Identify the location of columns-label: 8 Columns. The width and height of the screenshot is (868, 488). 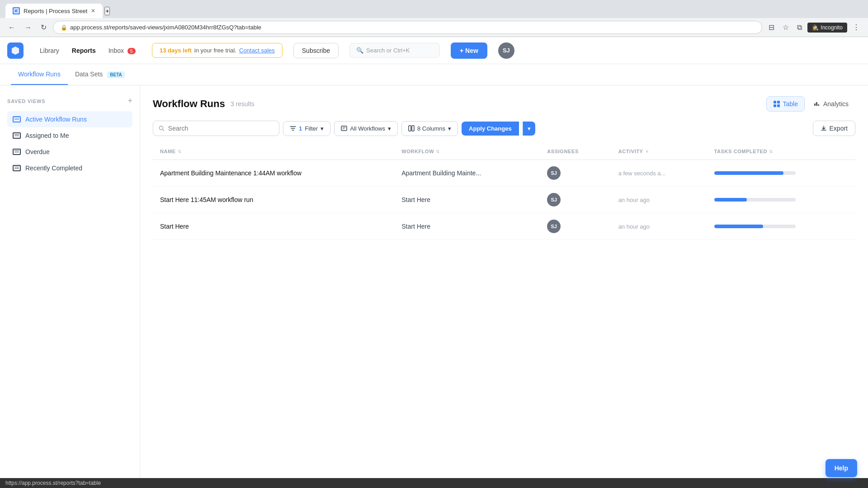
(431, 128).